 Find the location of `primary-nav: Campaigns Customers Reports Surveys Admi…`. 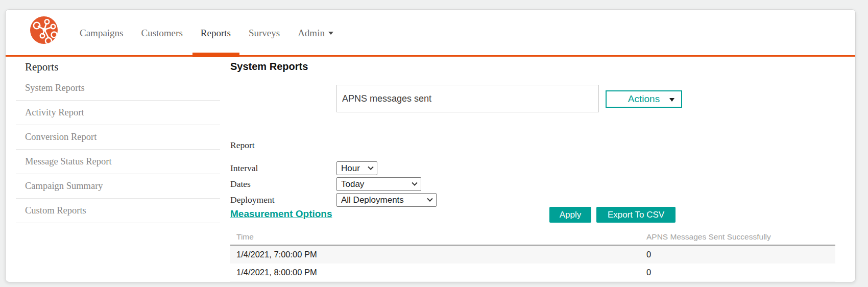

primary-nav: Campaigns Customers Reports Surveys Admi… is located at coordinates (206, 33).